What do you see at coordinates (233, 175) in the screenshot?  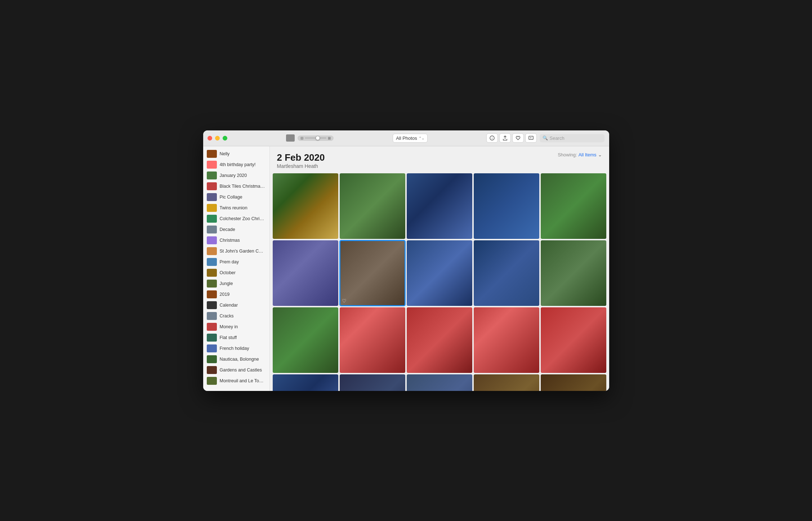 I see `sidebar-item-label: January 2020` at bounding box center [233, 175].